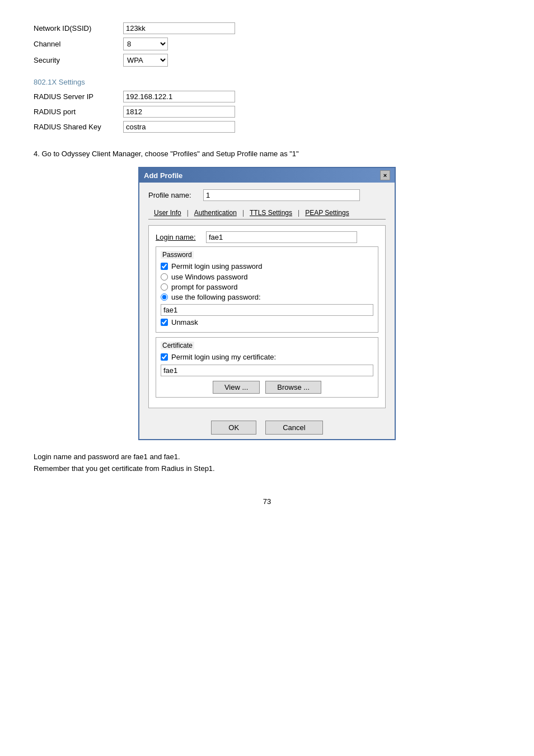 The height and width of the screenshot is (756, 534). What do you see at coordinates (267, 96) in the screenshot?
I see `radius-server-ip-row: RADIUS Server IP` at bounding box center [267, 96].